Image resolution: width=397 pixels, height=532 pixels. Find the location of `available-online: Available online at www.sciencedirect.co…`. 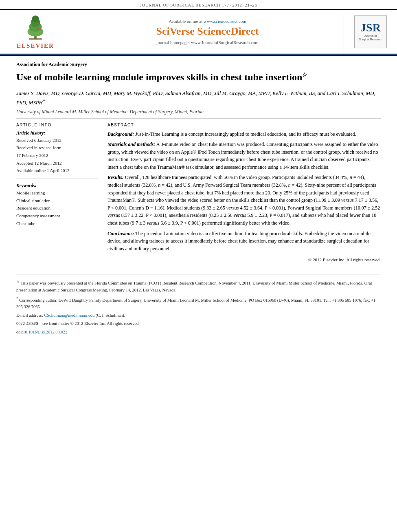

available-online: Available online at www.sciencedirect.co… is located at coordinates (208, 21).